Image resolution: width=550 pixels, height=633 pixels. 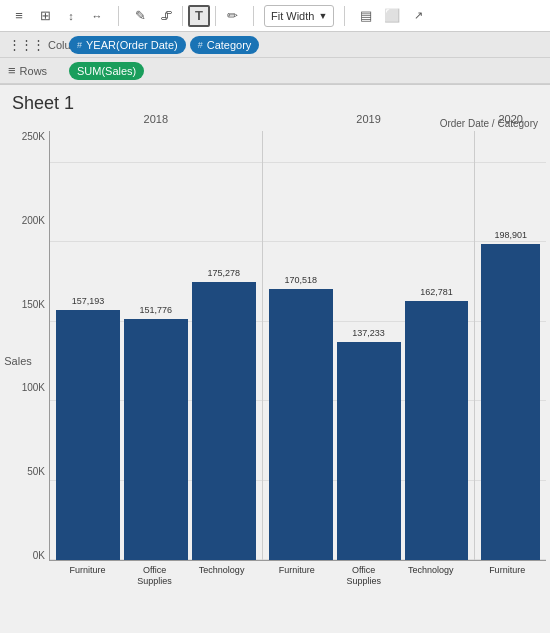 What do you see at coordinates (344, 16) in the screenshot?
I see `sep5` at bounding box center [344, 16].